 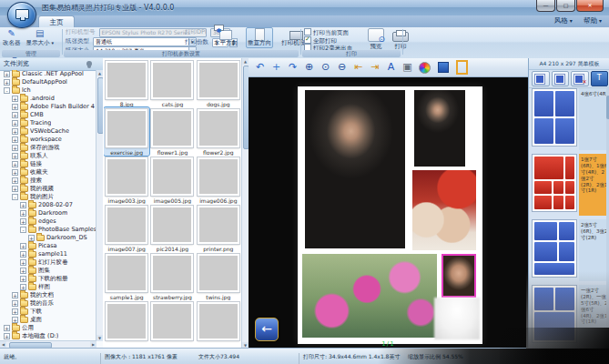 What do you see at coordinates (218, 228) in the screenshot?
I see `thumbnail-item: printer.png` at bounding box center [218, 228].